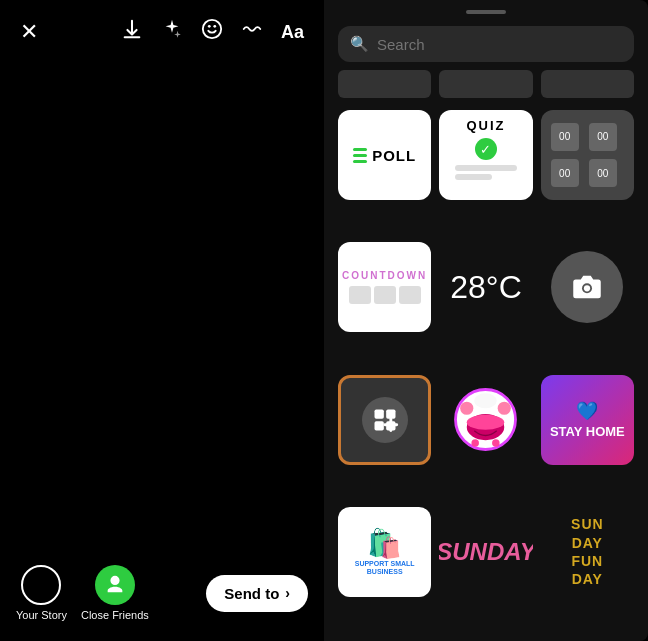 The width and height of the screenshot is (648, 641). What do you see at coordinates (486, 88) in the screenshot?
I see `category-tabs` at bounding box center [486, 88].